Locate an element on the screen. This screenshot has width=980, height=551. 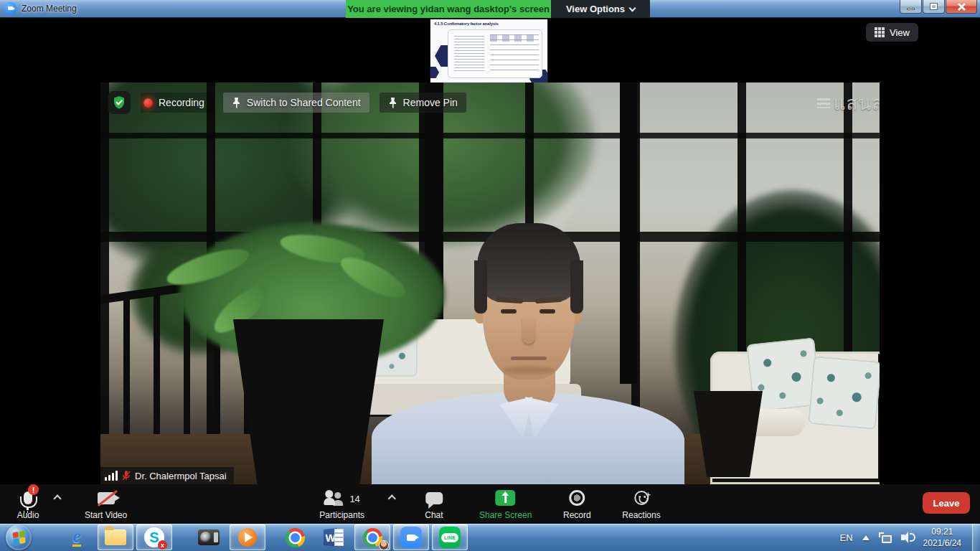
video-camera-icon is located at coordinates (106, 498).